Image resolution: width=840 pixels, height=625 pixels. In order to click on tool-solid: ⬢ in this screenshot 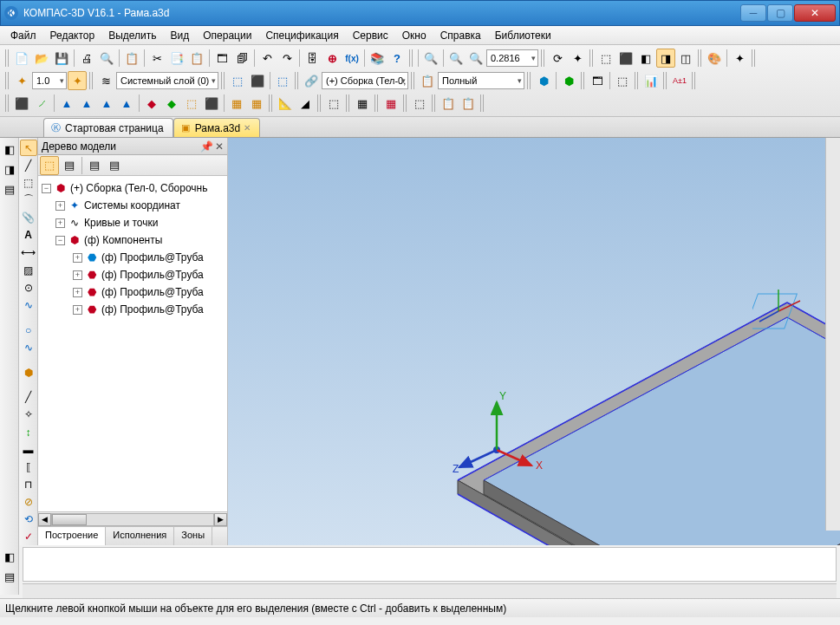, I will do `click(29, 373)`.